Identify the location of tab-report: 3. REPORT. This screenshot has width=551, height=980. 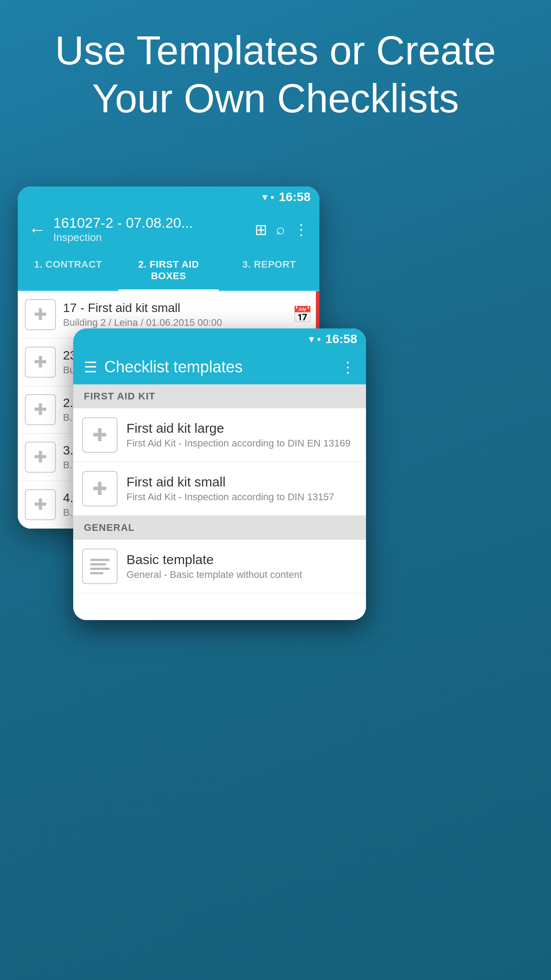
(269, 270).